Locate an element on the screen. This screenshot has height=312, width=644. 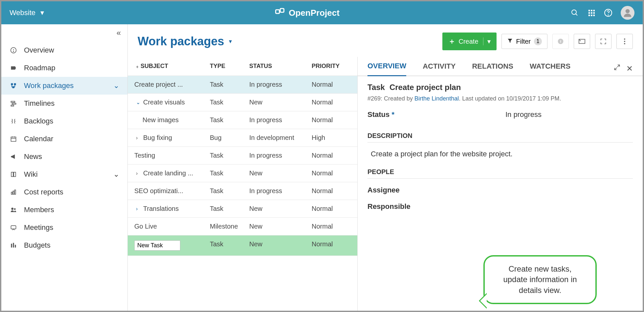
col-subject: ⬨SUBJECT is located at coordinates (169, 66).